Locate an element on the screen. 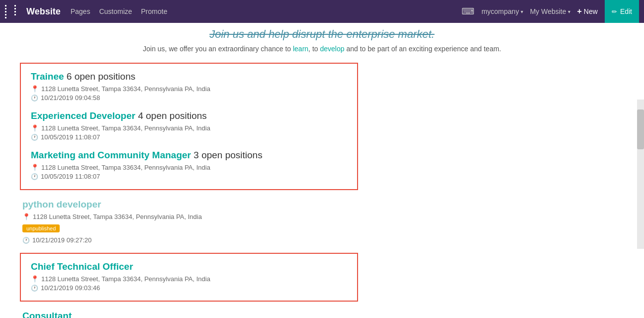  trainee-address: 📍 1128 Lunetta Street, Tampa 33634, Penn… is located at coordinates (189, 89).